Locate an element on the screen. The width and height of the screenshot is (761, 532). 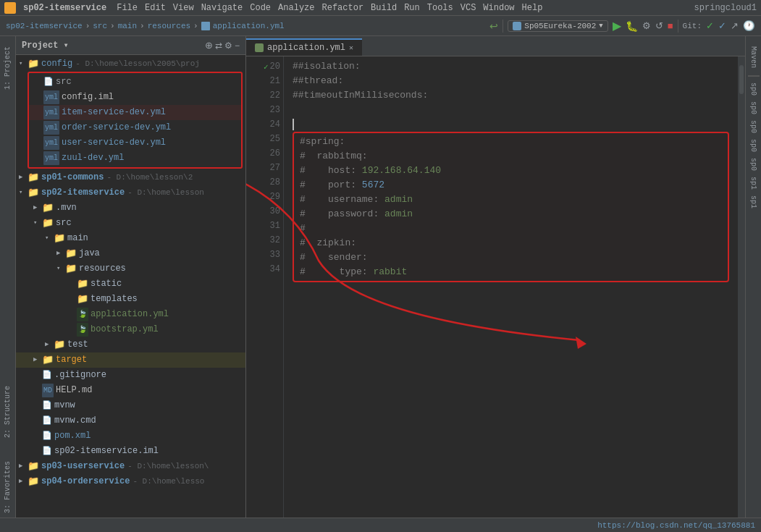
menu-file: File is located at coordinates (127, 8).